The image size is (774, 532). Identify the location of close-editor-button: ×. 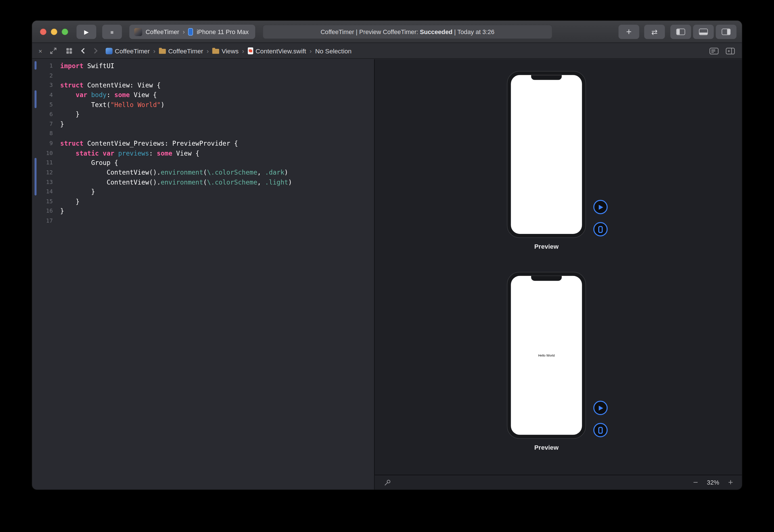
(41, 51).